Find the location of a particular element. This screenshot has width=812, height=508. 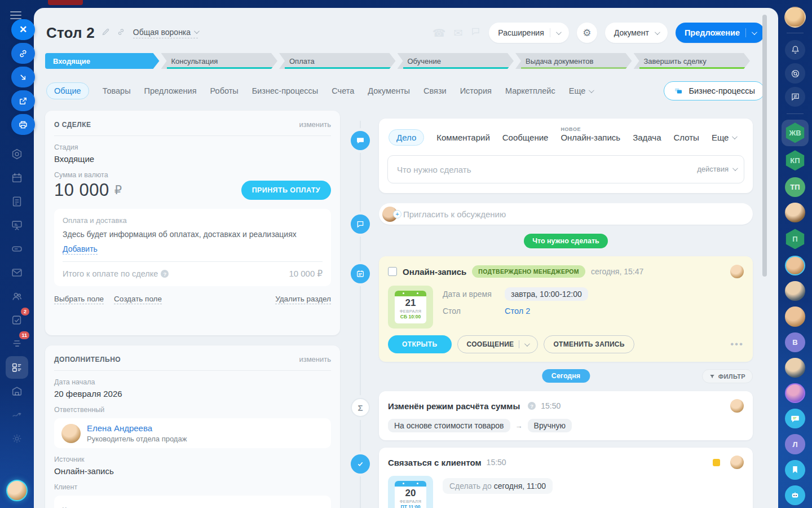

stage-consultation: Консультация is located at coordinates (220, 61).